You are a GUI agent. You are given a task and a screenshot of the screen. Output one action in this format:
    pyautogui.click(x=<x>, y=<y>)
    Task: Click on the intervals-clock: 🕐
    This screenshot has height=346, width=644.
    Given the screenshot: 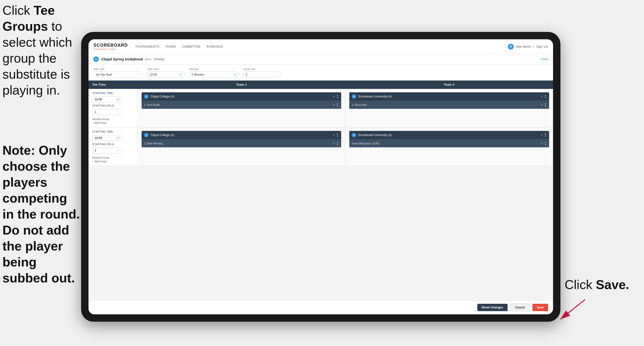 What is the action you would take?
    pyautogui.click(x=235, y=75)
    